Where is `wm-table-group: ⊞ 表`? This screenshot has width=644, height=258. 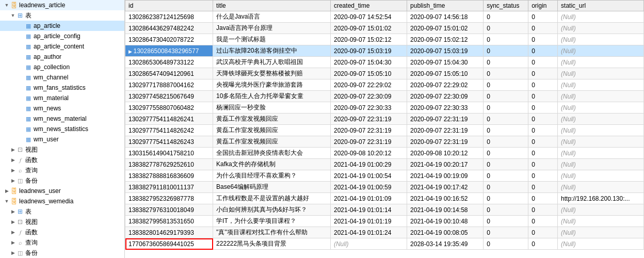
wm-table-group: ⊞ 表 is located at coordinates (62, 212).